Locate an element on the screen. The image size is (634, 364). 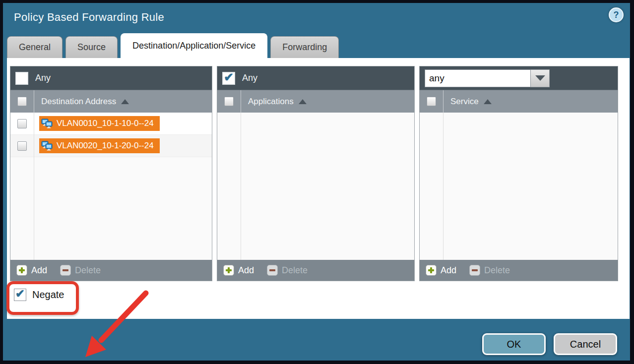
table-row: VLAN0010_10-1-10-0--24 is located at coordinates (111, 124).